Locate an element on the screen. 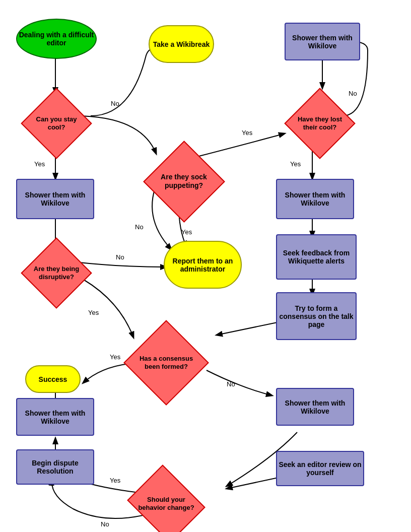  talk-page-node: Try to form a consensus on the talk page is located at coordinates (316, 316).